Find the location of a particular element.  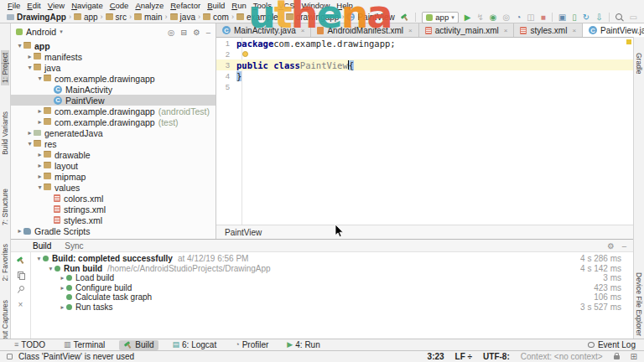

menu-edit: Edit is located at coordinates (34, 5).